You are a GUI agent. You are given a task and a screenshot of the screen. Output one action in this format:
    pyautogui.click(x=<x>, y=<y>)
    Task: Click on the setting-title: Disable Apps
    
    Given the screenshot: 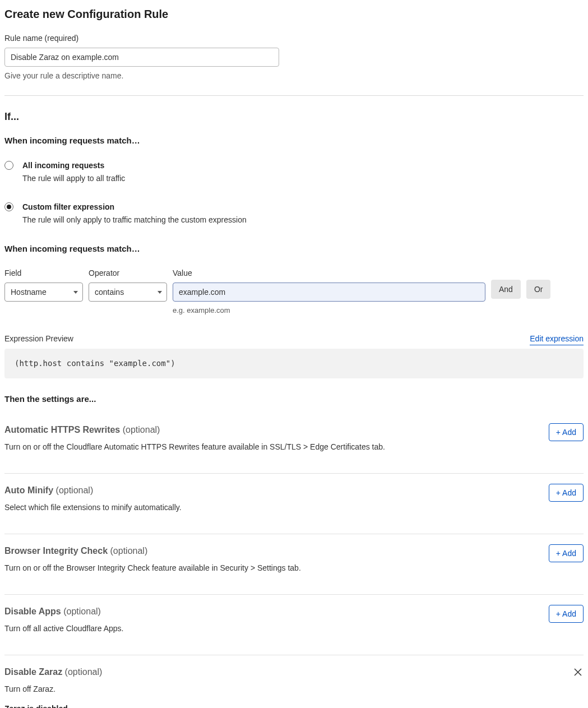 What is the action you would take?
    pyautogui.click(x=33, y=611)
    